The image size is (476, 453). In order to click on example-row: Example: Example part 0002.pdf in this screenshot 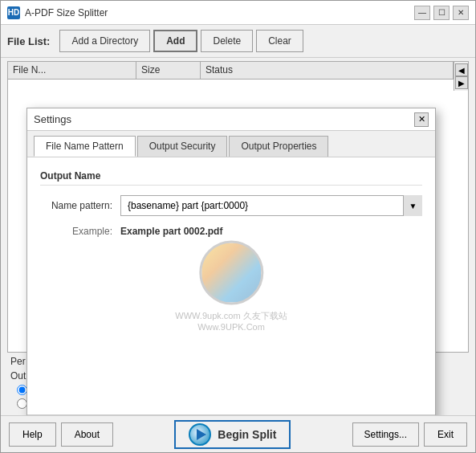, I will do `click(231, 231)`.